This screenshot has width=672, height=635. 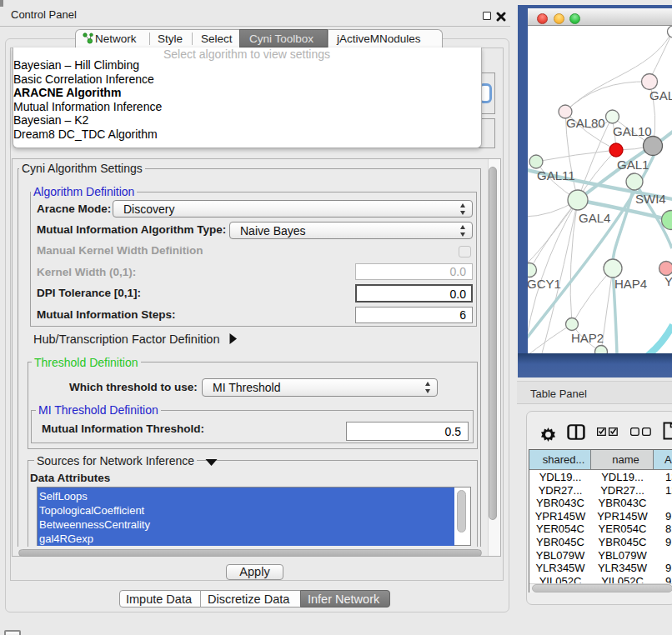 What do you see at coordinates (669, 282) in the screenshot?
I see `svg-text: Y` at bounding box center [669, 282].